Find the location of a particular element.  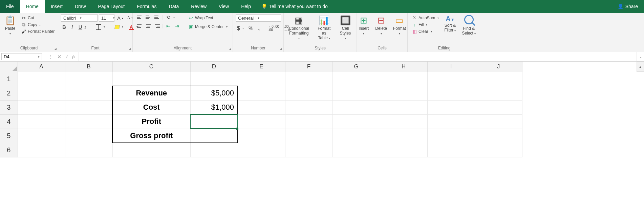

sort-filter-button: A▼Sort &Filter is located at coordinates (450, 24).